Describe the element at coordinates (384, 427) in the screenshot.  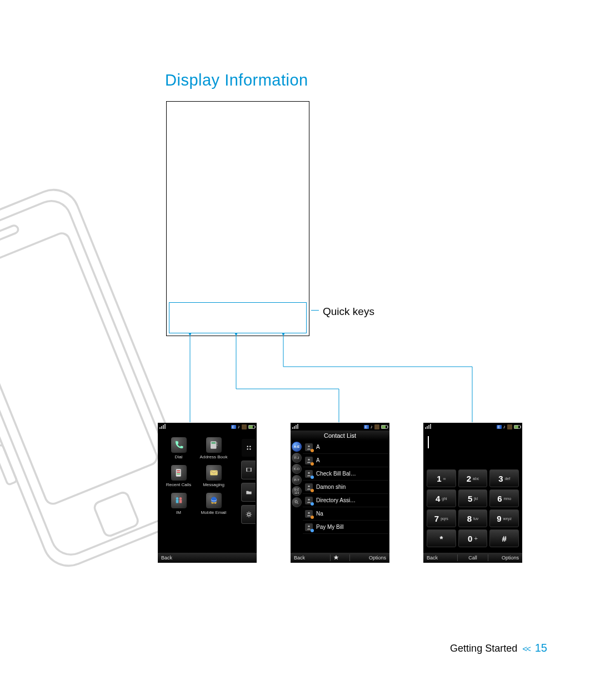
I see `battery-icon` at that location.